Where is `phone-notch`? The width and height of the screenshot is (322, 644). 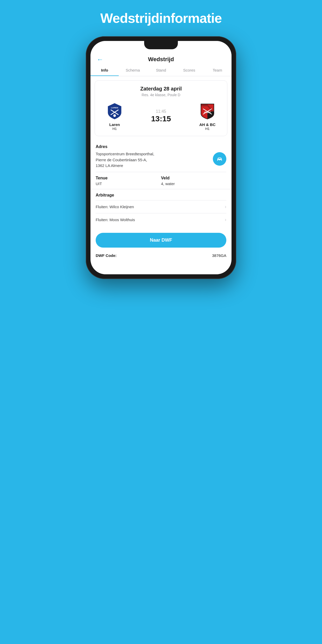 phone-notch is located at coordinates (161, 45).